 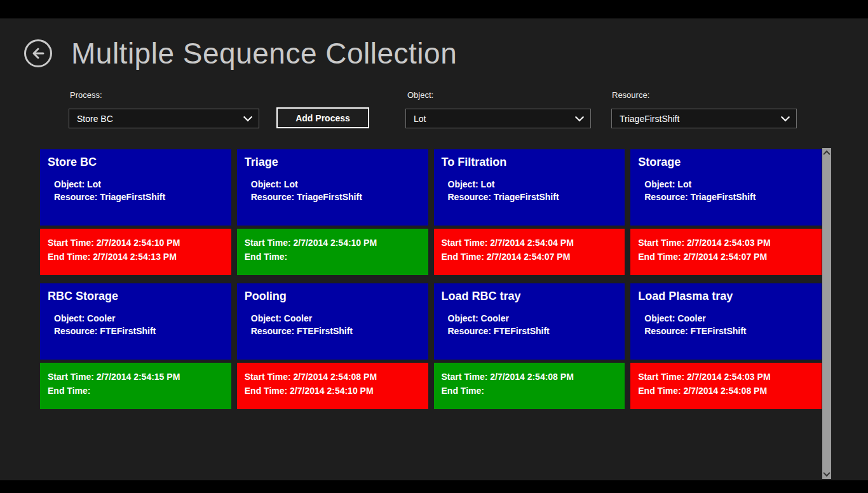 I want to click on header: Multiple Sequence Collection, so click(x=240, y=53).